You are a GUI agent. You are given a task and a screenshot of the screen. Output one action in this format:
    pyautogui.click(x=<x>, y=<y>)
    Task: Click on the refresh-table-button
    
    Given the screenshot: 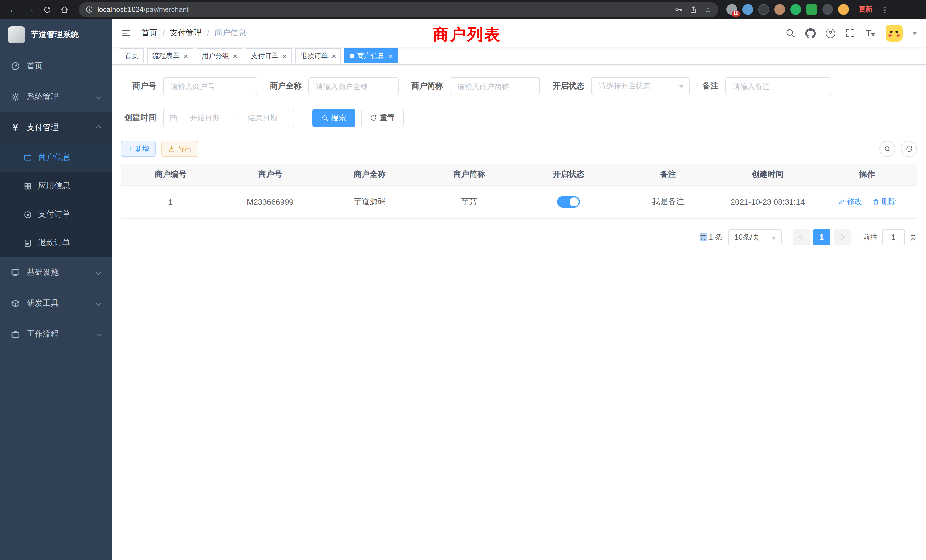 What is the action you would take?
    pyautogui.click(x=909, y=149)
    